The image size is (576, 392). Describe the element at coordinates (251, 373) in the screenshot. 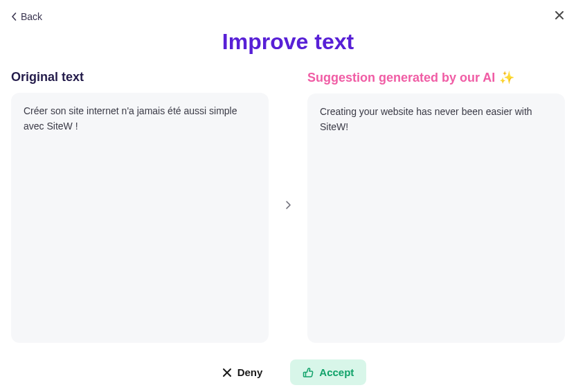

I see `deny-label: Deny` at that location.